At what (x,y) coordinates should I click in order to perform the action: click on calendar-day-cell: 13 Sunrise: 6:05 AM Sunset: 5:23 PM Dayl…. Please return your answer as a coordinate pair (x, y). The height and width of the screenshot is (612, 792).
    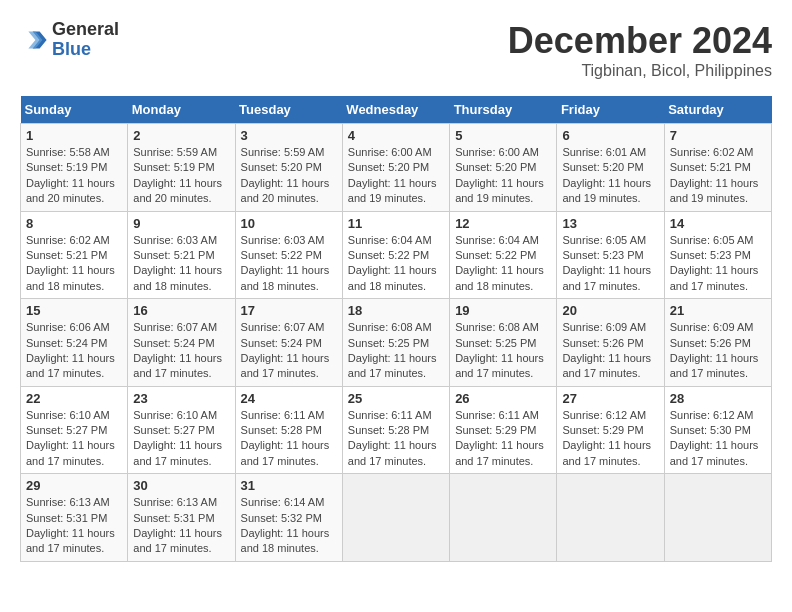
    Looking at the image, I should click on (610, 255).